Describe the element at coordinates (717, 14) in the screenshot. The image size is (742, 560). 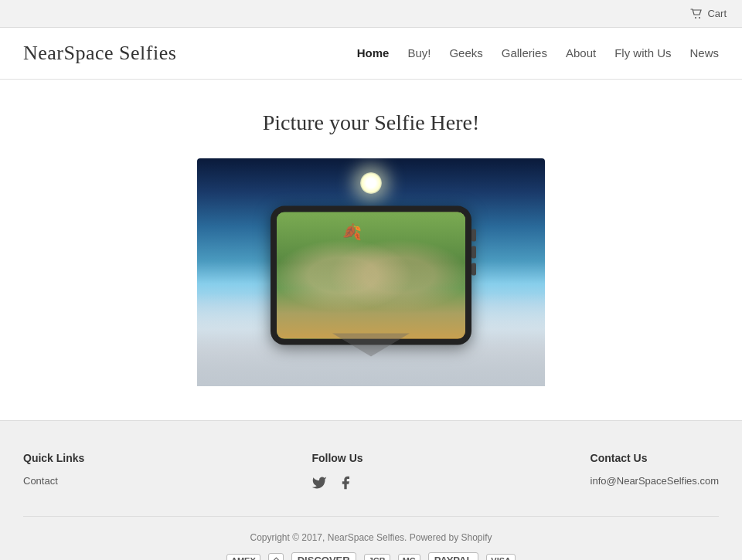
I see `cart-label: Cart` at that location.